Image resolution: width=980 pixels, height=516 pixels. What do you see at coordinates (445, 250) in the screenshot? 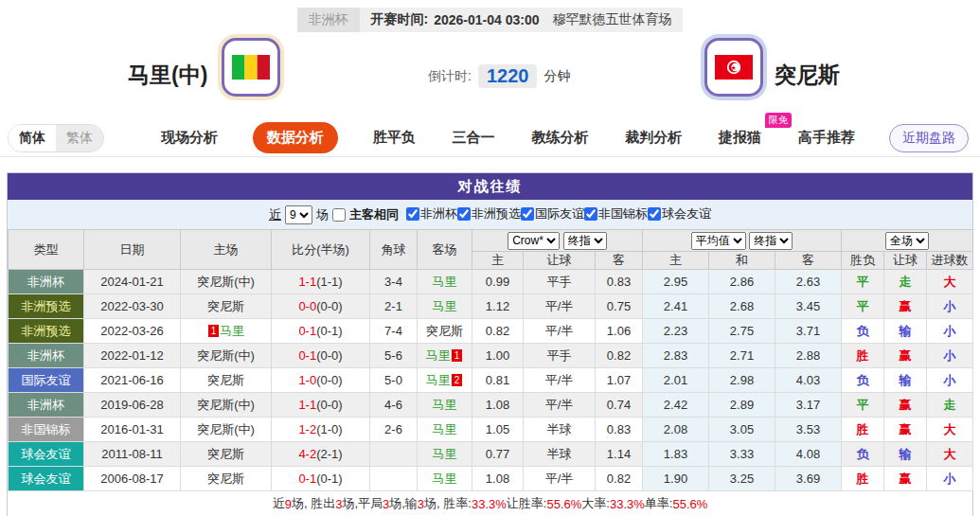
I see `col-away: 客场` at bounding box center [445, 250].